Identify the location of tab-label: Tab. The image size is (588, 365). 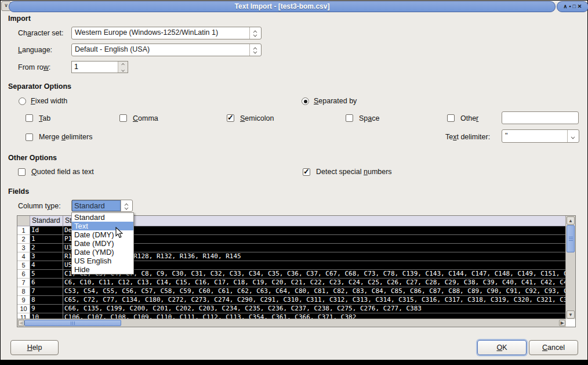
(45, 118).